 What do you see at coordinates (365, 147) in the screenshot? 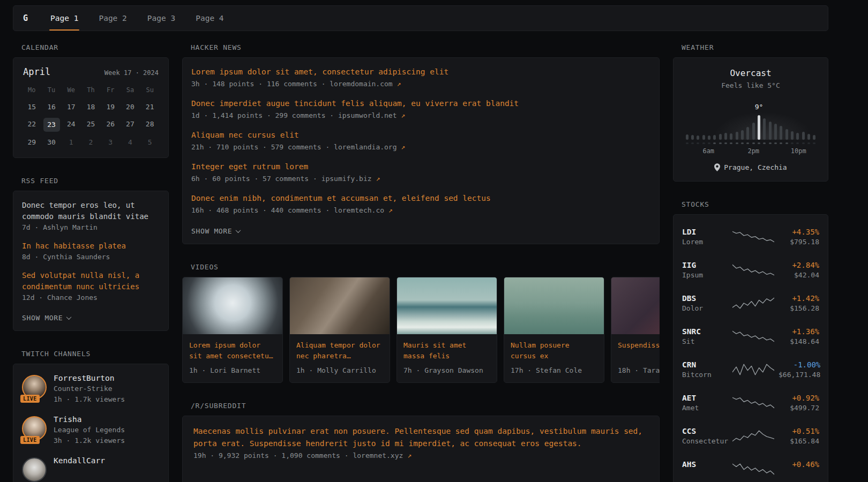
I see `hn-domain: loremlandia.org` at bounding box center [365, 147].